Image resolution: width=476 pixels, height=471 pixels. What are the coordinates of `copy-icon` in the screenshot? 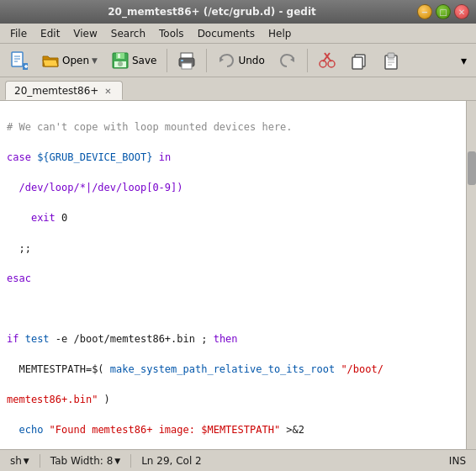 It's located at (359, 61).